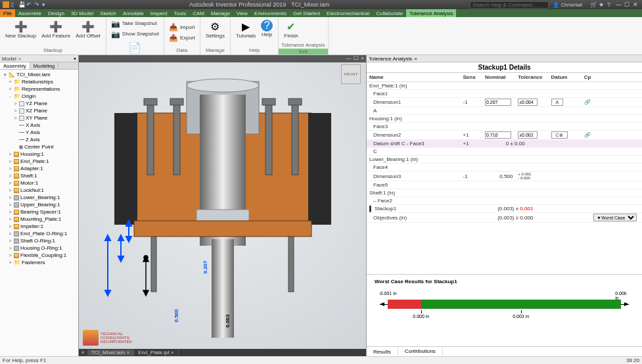 The image size is (642, 364). I want to click on ribbon-btn-take-snapshot: 📷Take Snapshot, so click(135, 24).